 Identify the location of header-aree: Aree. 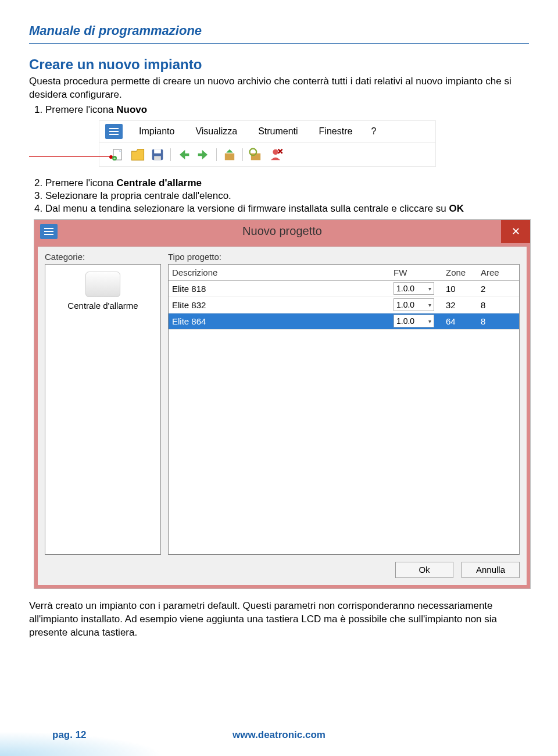
(498, 272).